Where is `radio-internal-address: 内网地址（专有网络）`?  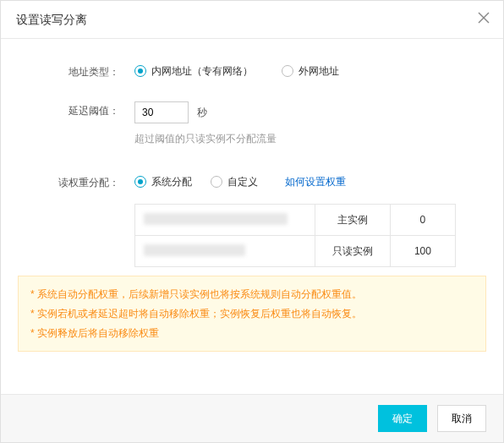 radio-internal-address: 内网地址（专有网络） is located at coordinates (194, 71).